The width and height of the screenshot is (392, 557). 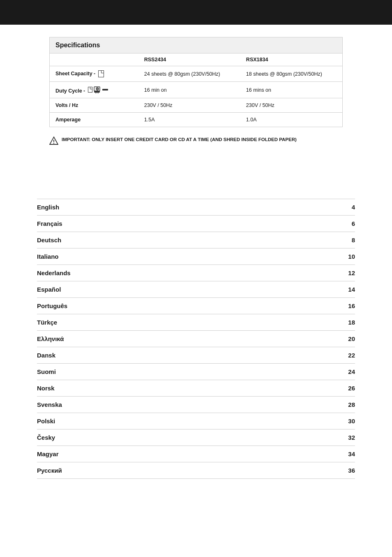 What do you see at coordinates (196, 421) in the screenshot?
I see `list-item: Polski30` at bounding box center [196, 421].